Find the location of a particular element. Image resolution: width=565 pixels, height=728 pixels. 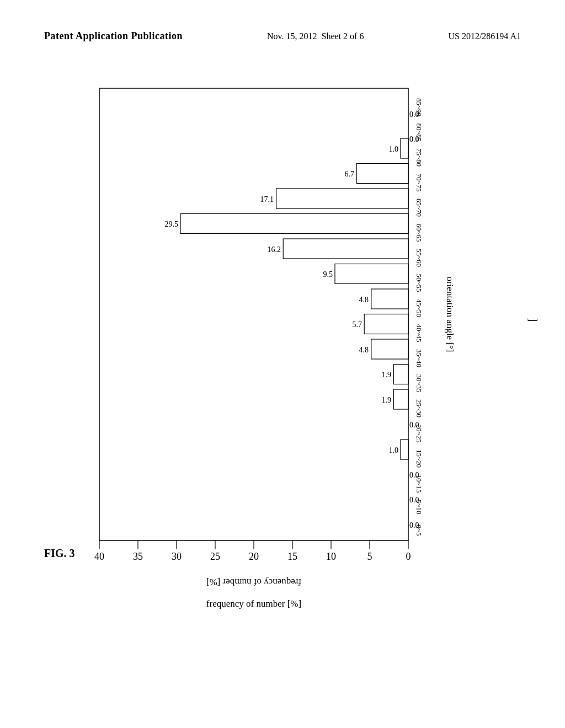

svg-text: 55~60 is located at coordinates (419, 258).